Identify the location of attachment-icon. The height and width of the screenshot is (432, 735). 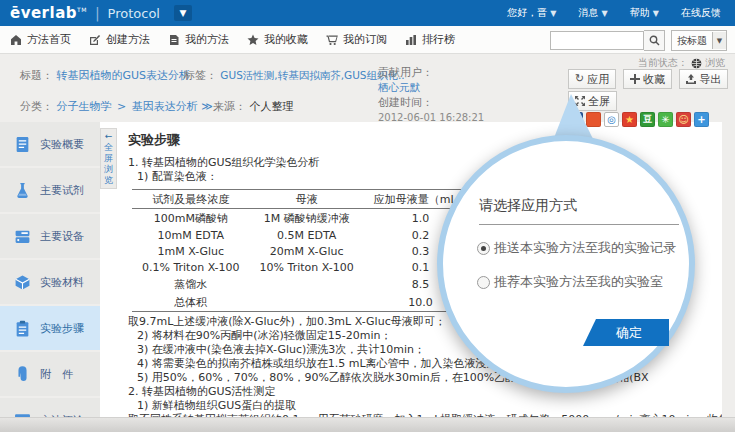
(22, 374).